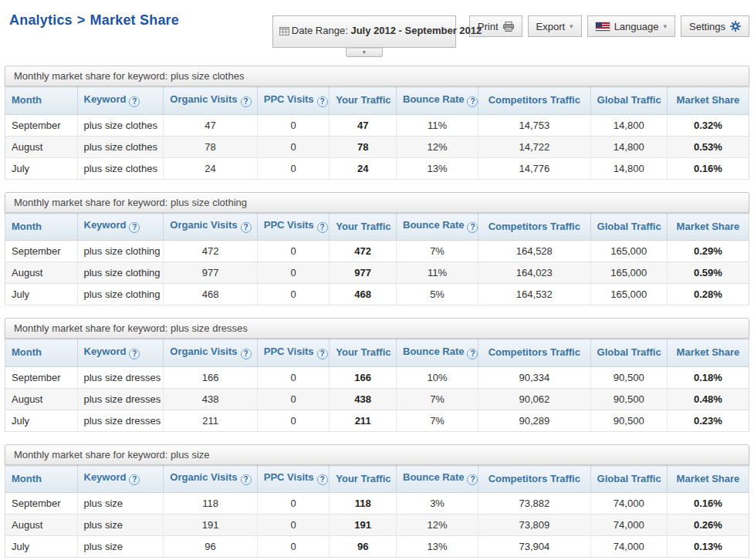 The image size is (754, 560). Describe the element at coordinates (535, 504) in the screenshot. I see `cell-competitors-traffic: 73,882` at that location.